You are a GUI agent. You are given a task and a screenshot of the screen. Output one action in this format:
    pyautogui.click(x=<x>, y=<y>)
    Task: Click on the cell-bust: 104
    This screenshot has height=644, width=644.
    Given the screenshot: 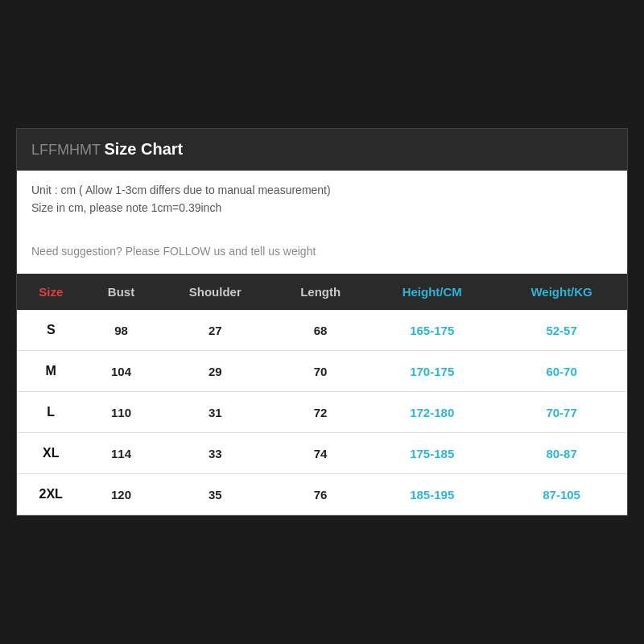 What is the action you would take?
    pyautogui.click(x=121, y=372)
    